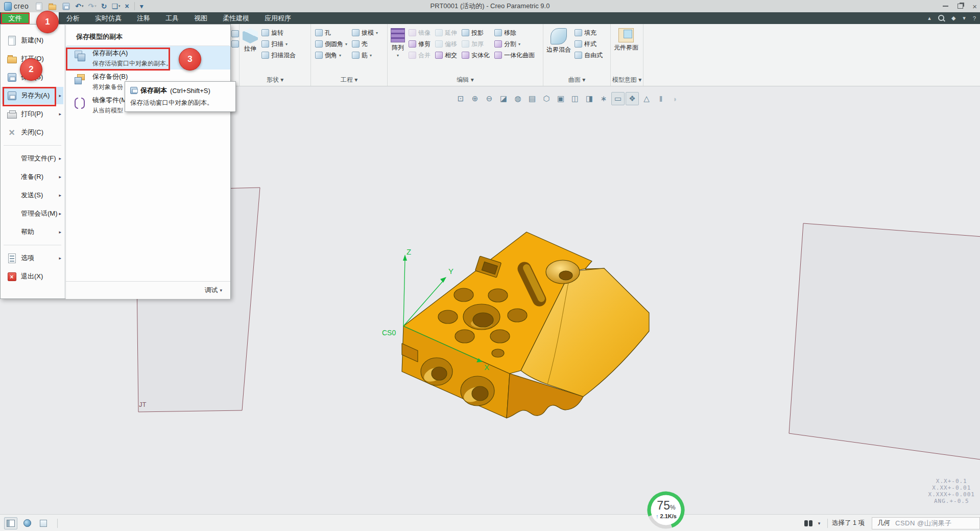 This screenshot has height=531, width=980. What do you see at coordinates (172, 18) in the screenshot?
I see `tab-tools: 工具` at bounding box center [172, 18].